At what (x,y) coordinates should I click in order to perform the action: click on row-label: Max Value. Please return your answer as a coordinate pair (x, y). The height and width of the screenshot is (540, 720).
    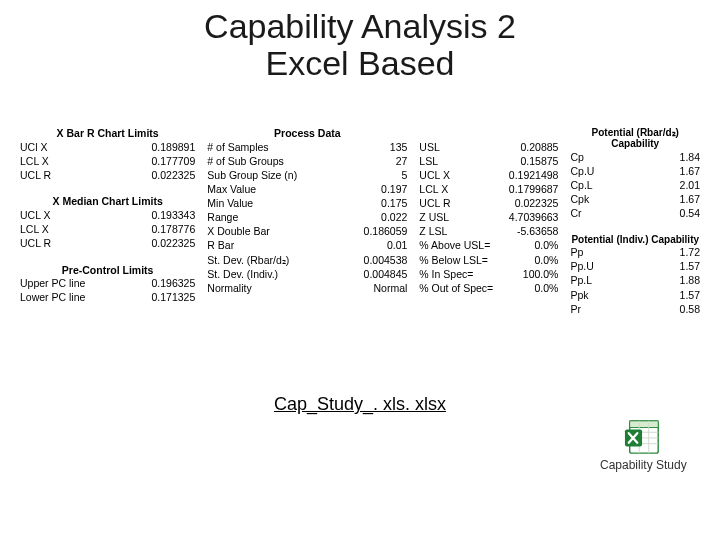
    Looking at the image, I should click on (291, 190).